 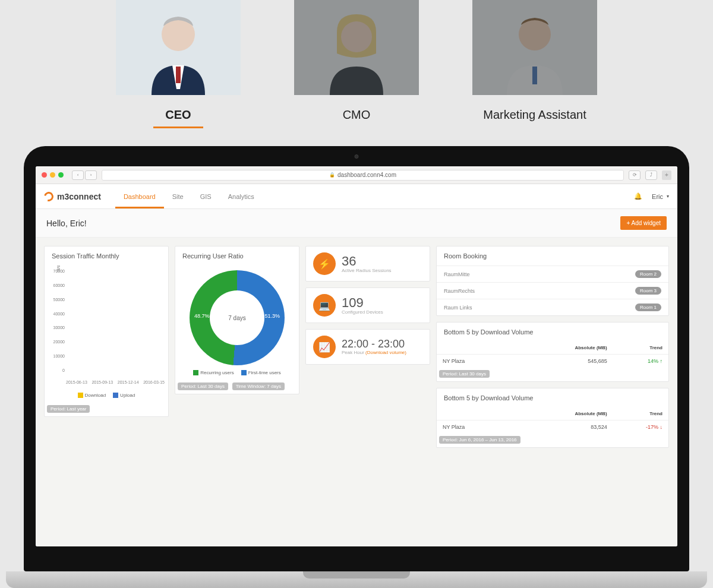 I want to click on reload-button: ⟳, so click(x=635, y=175).